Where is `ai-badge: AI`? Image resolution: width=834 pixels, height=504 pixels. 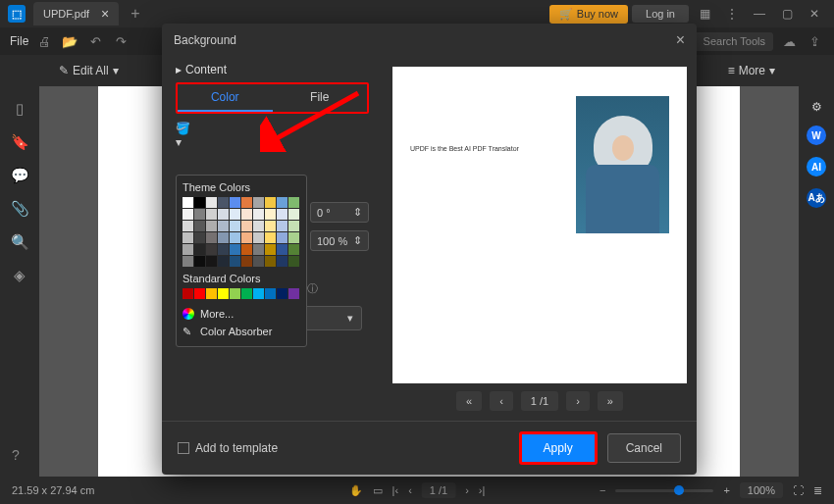
ai-badge: AI is located at coordinates (816, 167).